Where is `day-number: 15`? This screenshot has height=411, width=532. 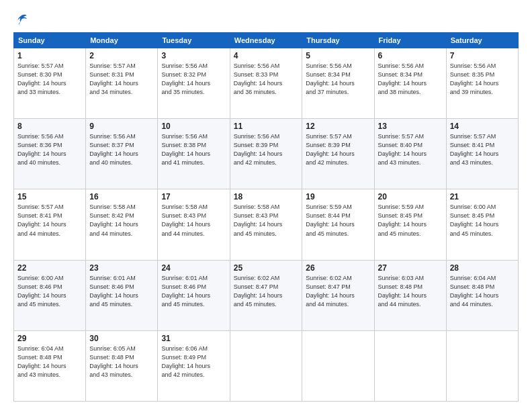 day-number: 15 is located at coordinates (50, 197).